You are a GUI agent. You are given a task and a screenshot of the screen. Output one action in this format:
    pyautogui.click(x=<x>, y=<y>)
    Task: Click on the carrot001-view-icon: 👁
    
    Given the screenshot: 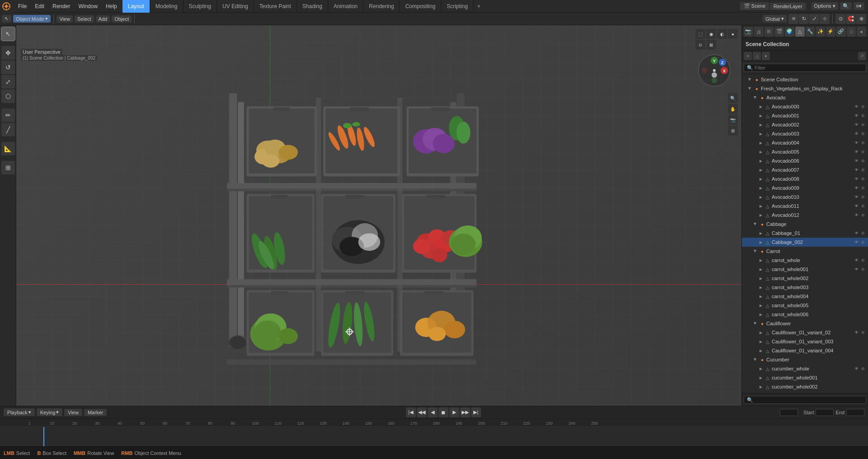 What is the action you would take?
    pyautogui.click(x=856, y=269)
    